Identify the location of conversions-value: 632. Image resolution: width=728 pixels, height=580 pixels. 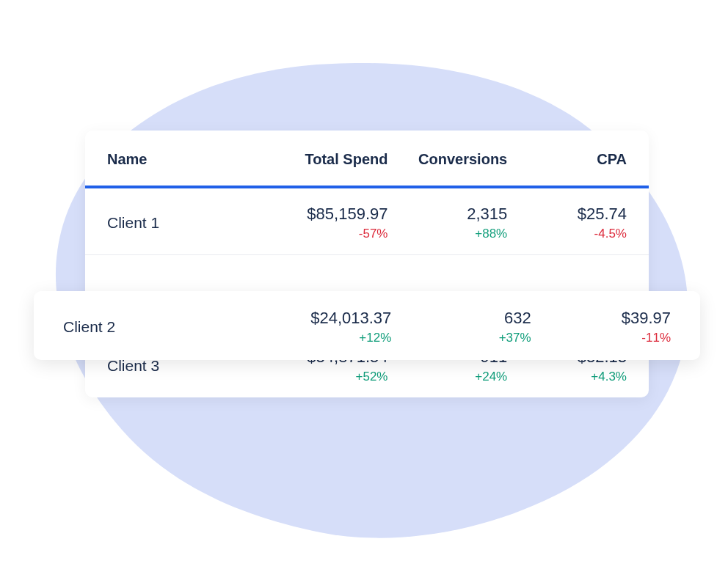
(518, 318).